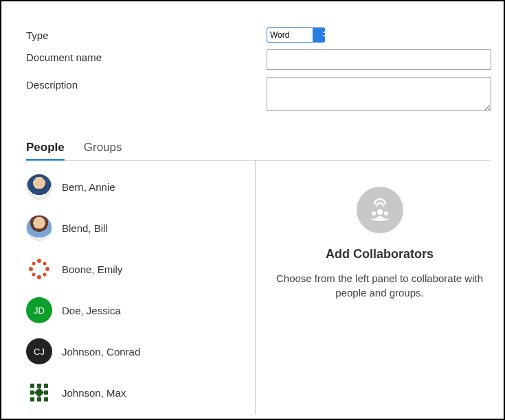 The image size is (505, 420). Describe the element at coordinates (39, 310) in the screenshot. I see `avatar-initials: JD` at that location.